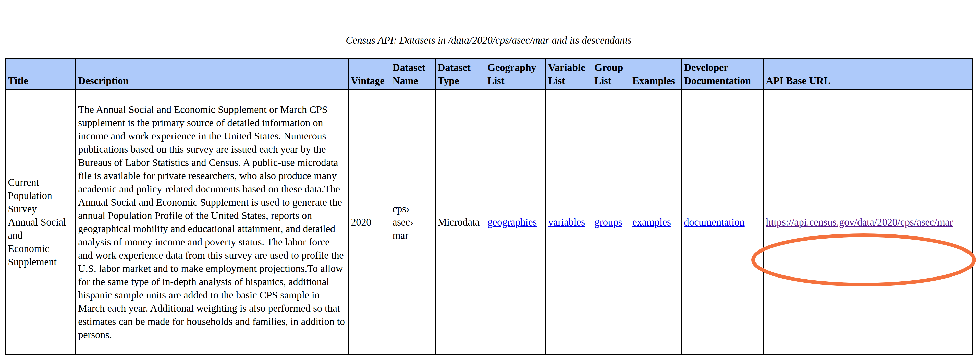 The width and height of the screenshot is (980, 356). I want to click on geography-list-cell: geographies, so click(515, 223).